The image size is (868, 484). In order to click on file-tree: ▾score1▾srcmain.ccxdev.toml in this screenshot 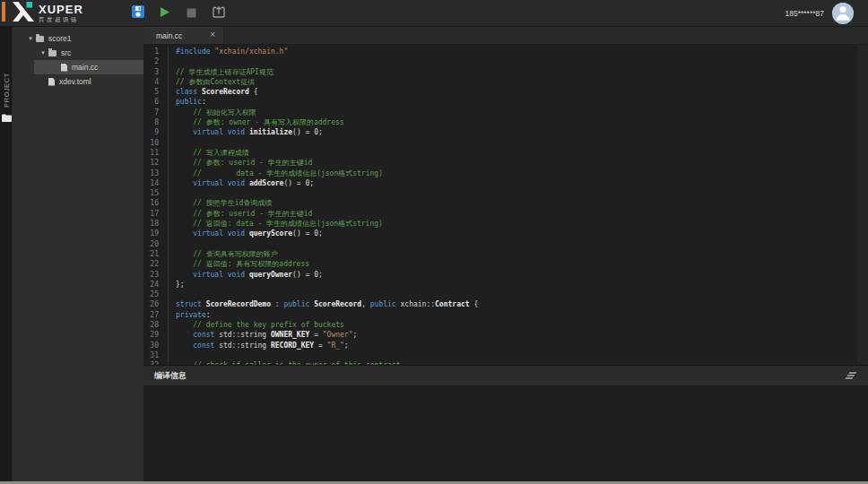, I will do `click(78, 57)`.